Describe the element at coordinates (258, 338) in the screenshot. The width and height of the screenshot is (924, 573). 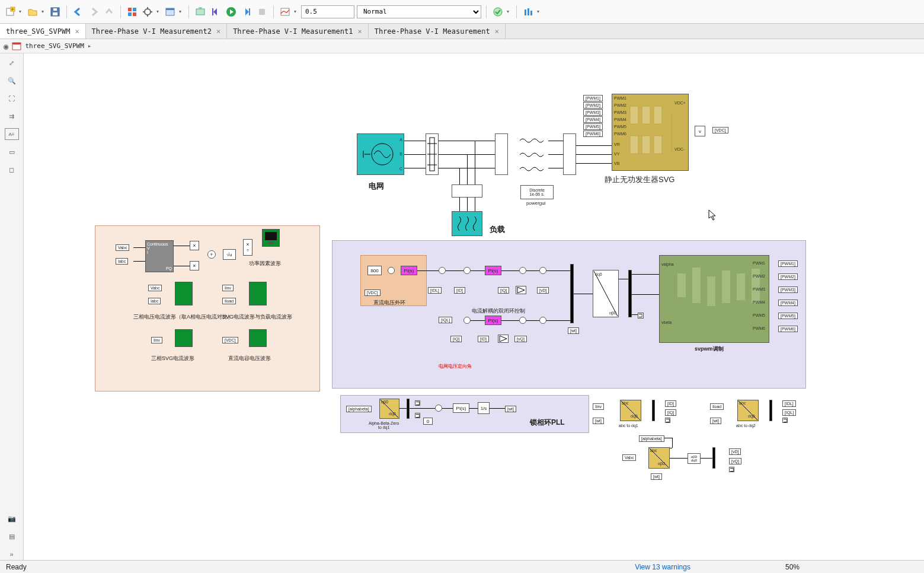
I see `scope-vdc` at that location.